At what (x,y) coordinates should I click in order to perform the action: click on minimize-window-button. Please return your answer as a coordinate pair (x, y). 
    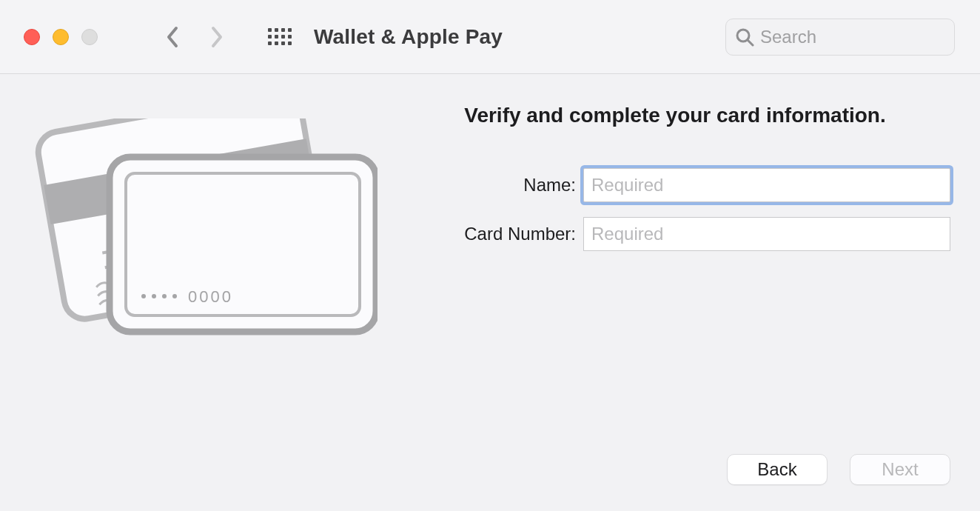
    Looking at the image, I should click on (61, 37).